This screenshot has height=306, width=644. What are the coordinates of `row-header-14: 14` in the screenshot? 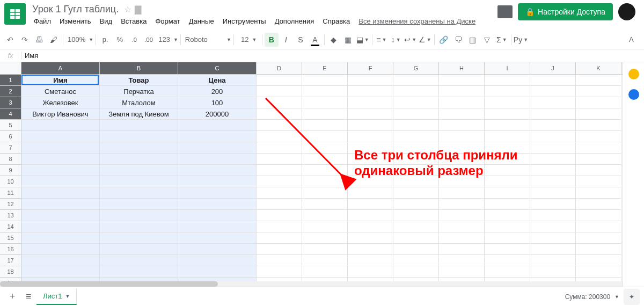 It's located at (11, 227).